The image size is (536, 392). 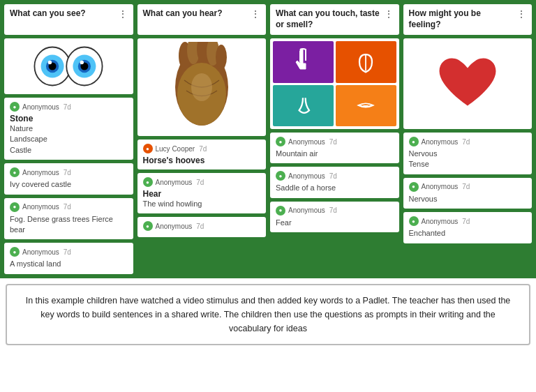 I want to click on hear-card-2-time: 7d, so click(x=200, y=226).